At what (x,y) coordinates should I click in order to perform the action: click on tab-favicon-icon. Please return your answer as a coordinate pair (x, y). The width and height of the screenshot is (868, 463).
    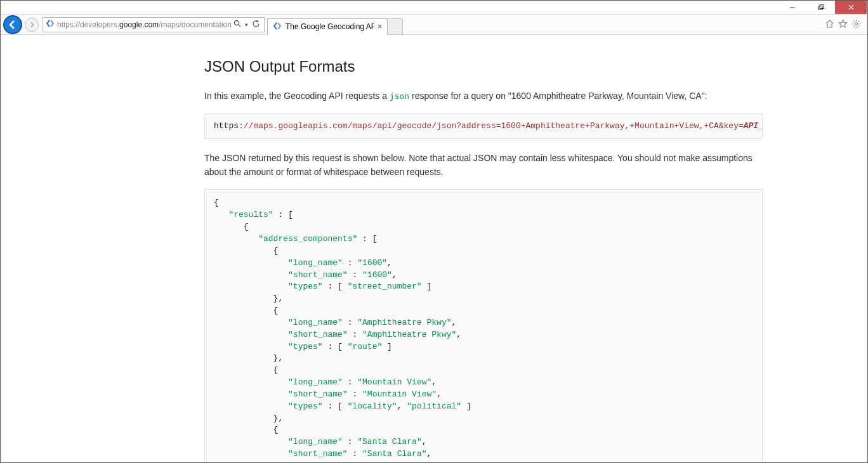
    Looking at the image, I should click on (277, 27).